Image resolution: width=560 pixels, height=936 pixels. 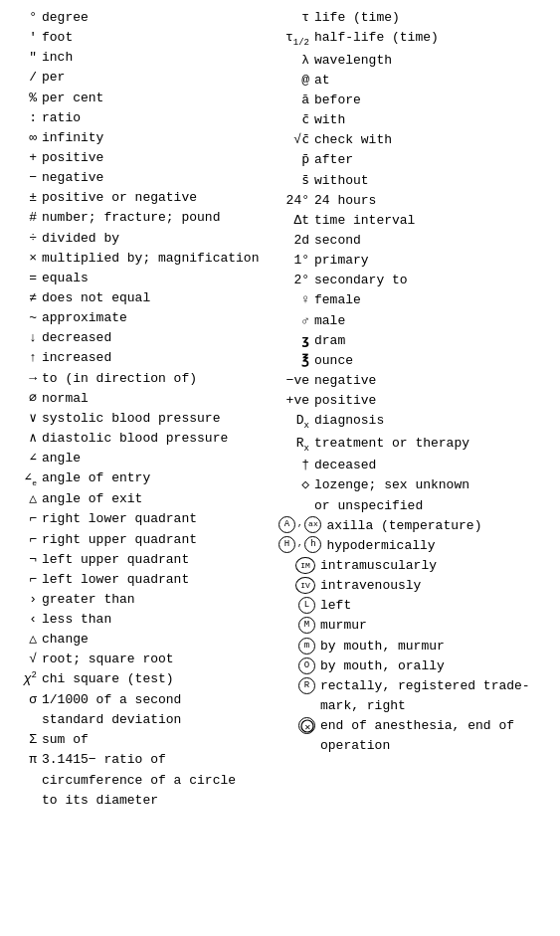 I want to click on def-sigma: 1/1000 of a second standard deviation, so click(x=160, y=710).